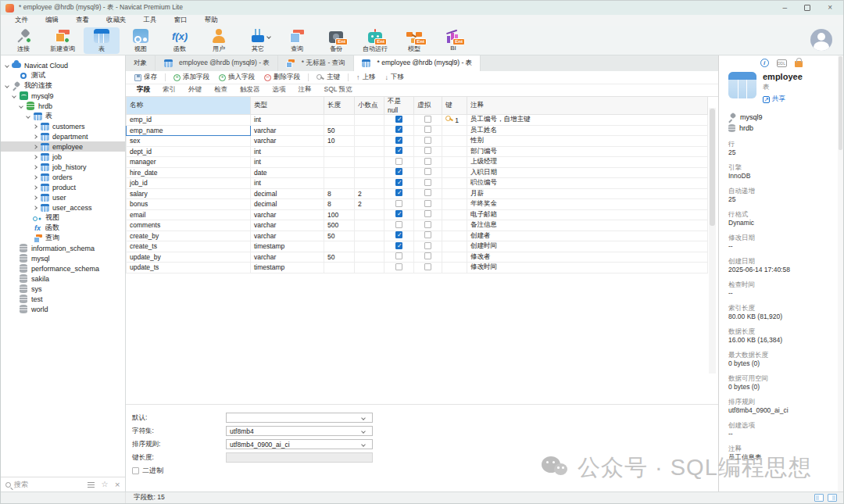 The image size is (844, 504). I want to click on tree-item-job_history: job_history, so click(63, 167).